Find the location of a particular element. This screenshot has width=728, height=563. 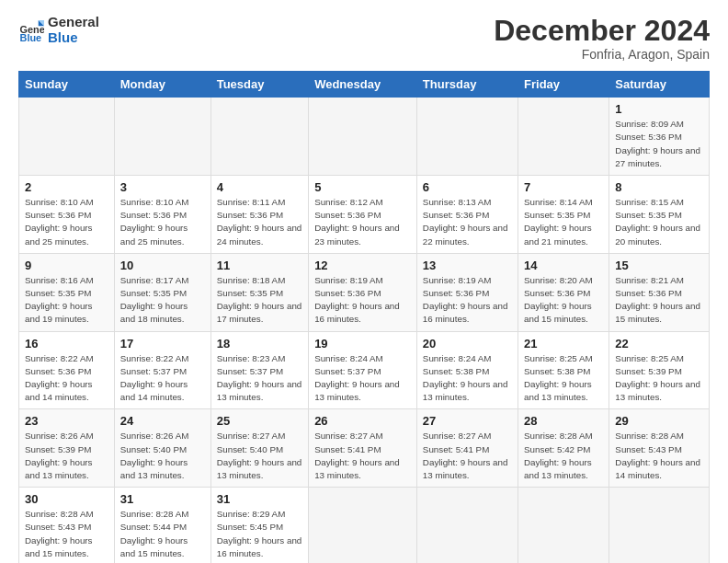

day-info: Sunrise: 8:16 AMSunset: 5:35 PMDaylight:… is located at coordinates (59, 300).